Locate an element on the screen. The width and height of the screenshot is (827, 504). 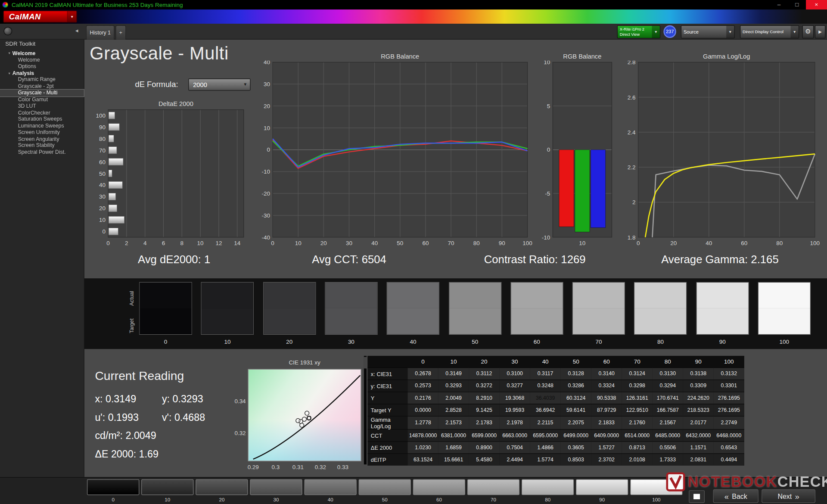
table-cell: 90.5338 is located at coordinates (606, 398).